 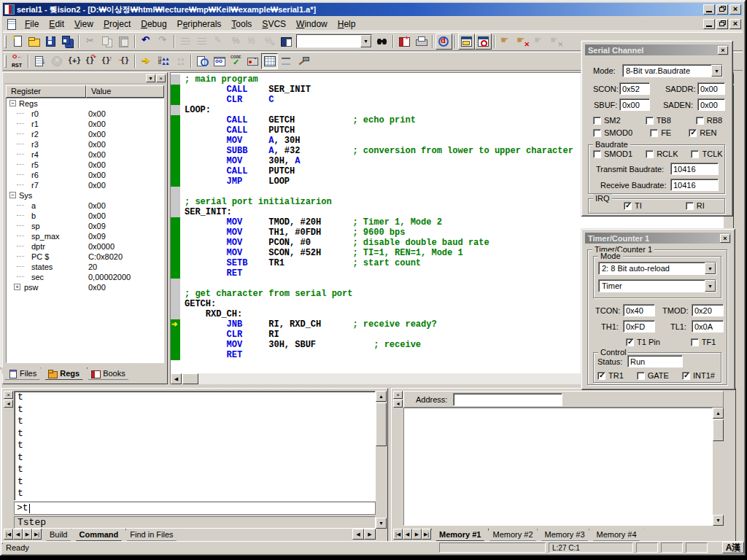 I want to click on scon-field: 0x52, so click(x=635, y=89).